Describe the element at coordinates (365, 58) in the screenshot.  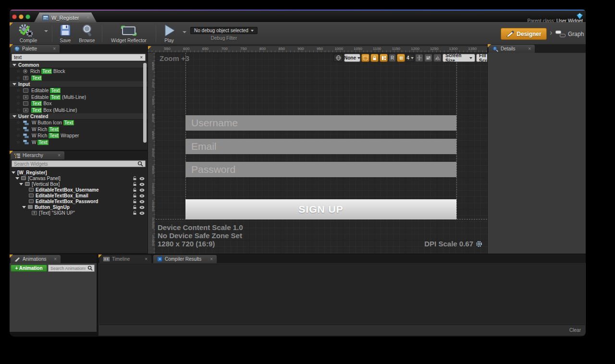
I see `toggle-outlines-button` at that location.